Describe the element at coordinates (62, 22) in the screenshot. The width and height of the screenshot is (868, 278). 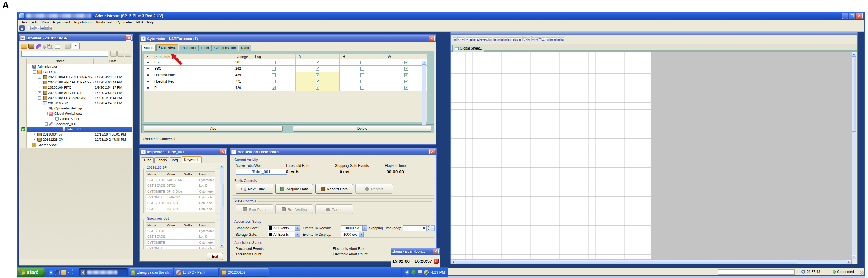
I see `menu-item: Experiment` at that location.